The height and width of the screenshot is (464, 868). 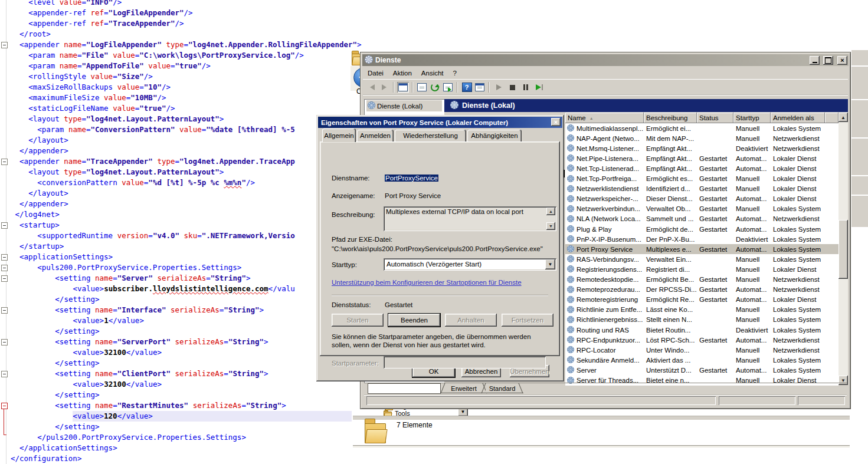 What do you see at coordinates (702, 300) in the screenshot?
I see `table-row: RemoteregistrierungErmöglicht Re...Gesta…` at bounding box center [702, 300].